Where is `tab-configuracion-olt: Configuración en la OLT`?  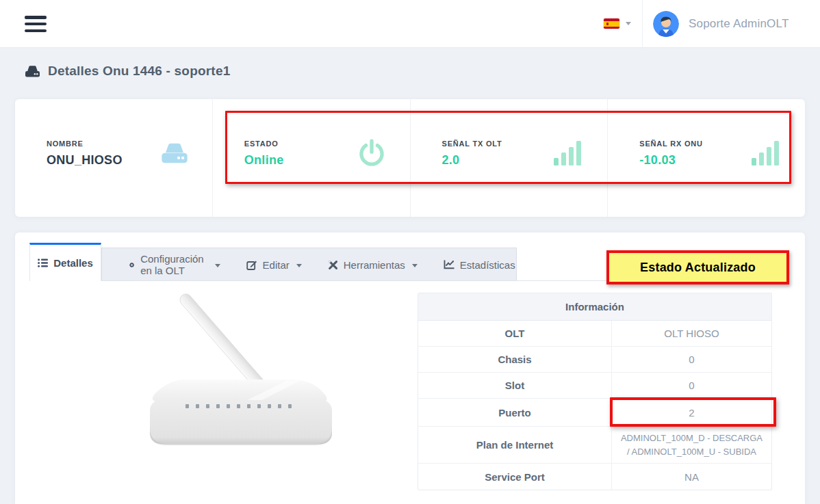 tab-configuracion-olt: Configuración en la OLT is located at coordinates (175, 265).